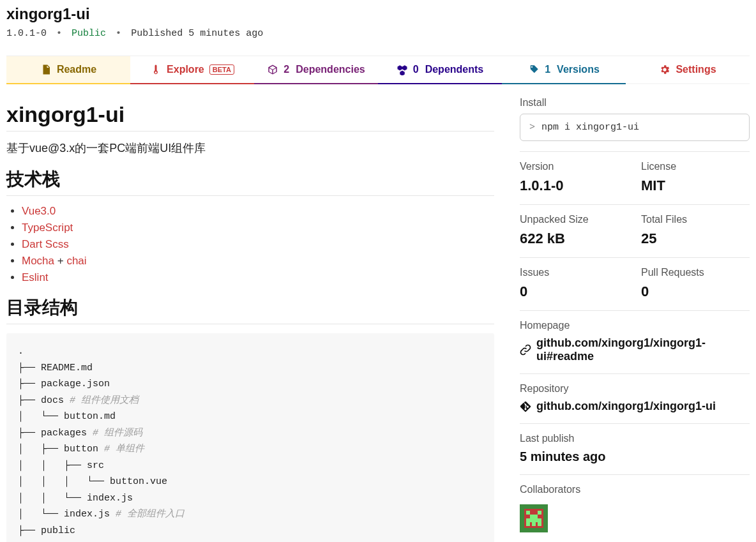  Describe the element at coordinates (77, 260) in the screenshot. I see `tech-link: chai` at that location.